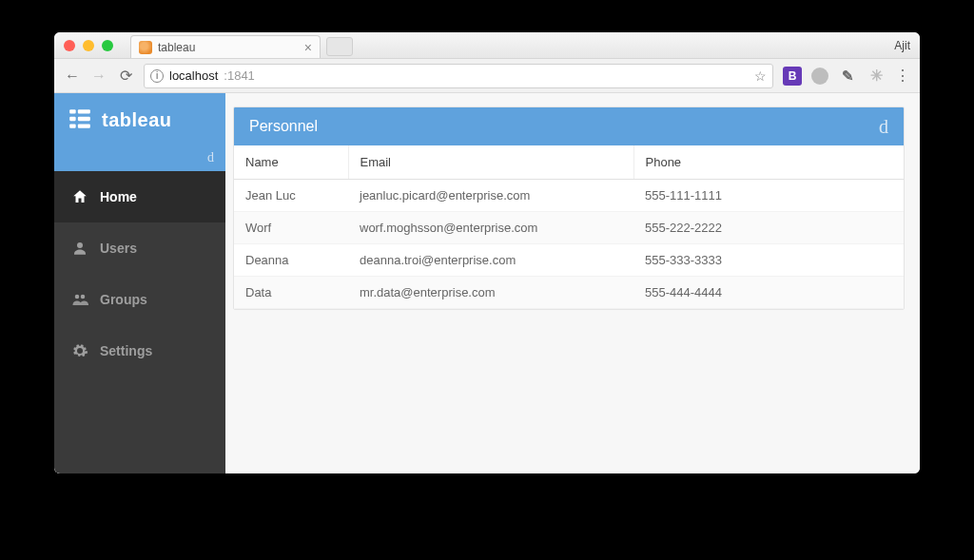 The image size is (974, 560). I want to click on cell-email: jeanluc.picard@enterprise.com, so click(491, 196).